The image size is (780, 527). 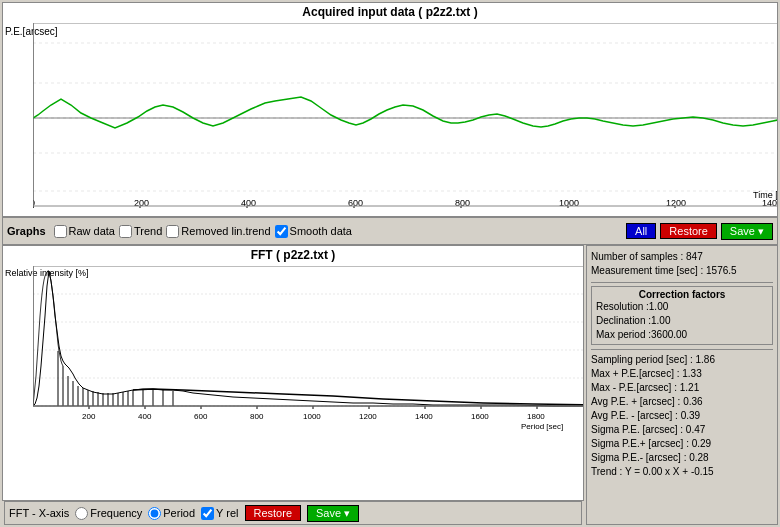 I want to click on trend-value: Trend : Y = 0.00 x X + -0.15, so click(x=682, y=472).